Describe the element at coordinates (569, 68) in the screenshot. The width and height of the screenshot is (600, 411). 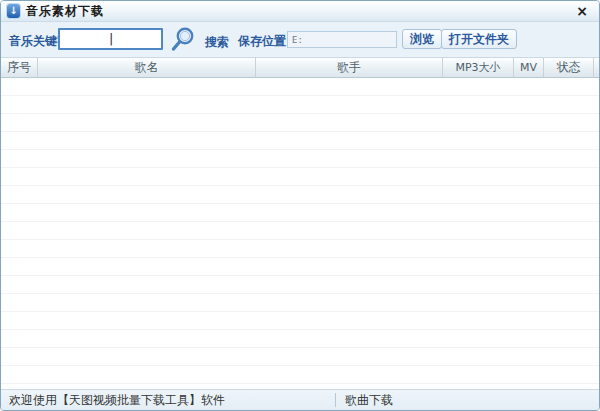
I see `column-header-status: 状态` at that location.